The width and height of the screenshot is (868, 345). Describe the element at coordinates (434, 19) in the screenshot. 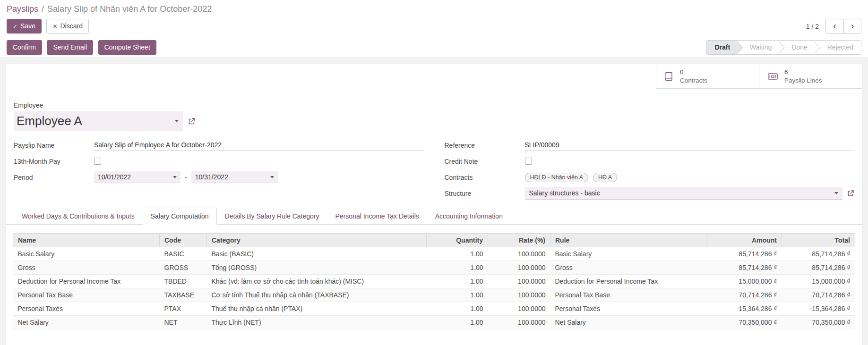

I see `control-panel: Payslips/Salary Slip of Nhân viên A for …` at that location.